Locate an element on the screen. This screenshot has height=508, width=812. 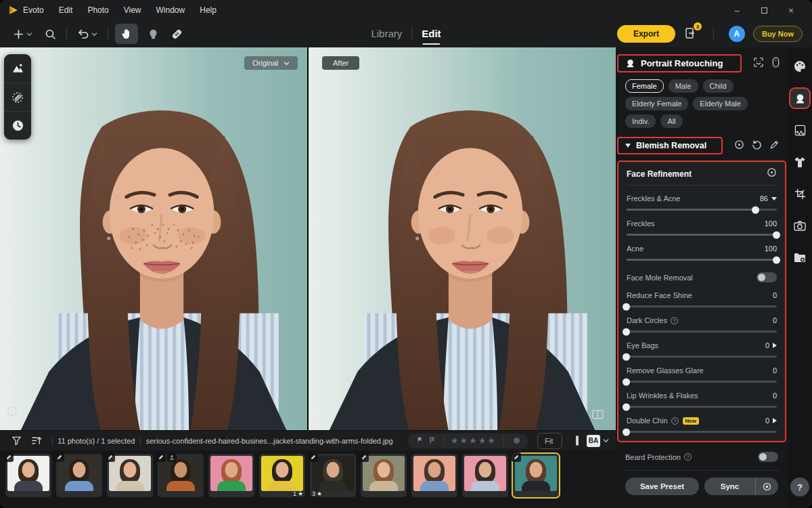
portrait-panel-icon is located at coordinates (800, 98).